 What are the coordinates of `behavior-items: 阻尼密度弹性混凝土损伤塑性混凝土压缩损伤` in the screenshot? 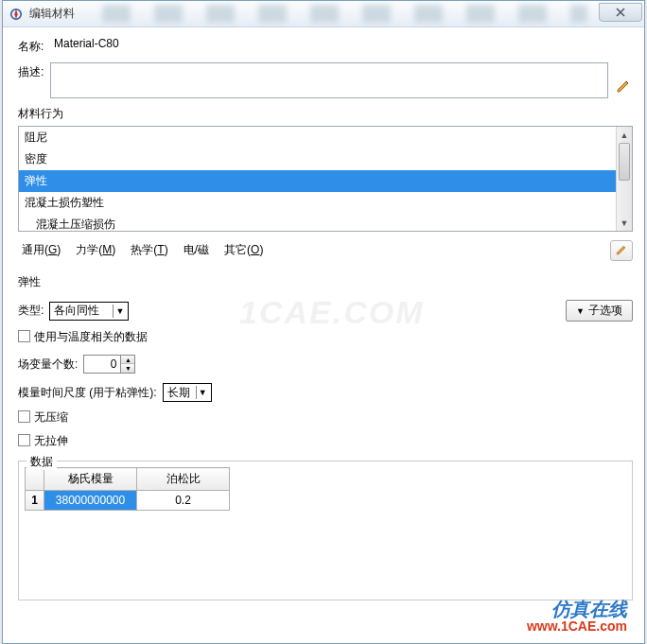 It's located at (318, 179).